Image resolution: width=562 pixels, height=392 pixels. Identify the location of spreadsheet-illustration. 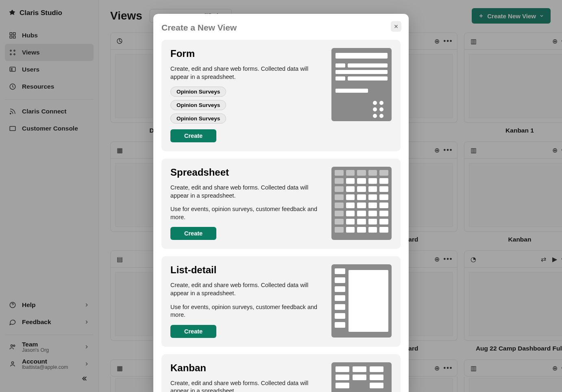
(362, 203).